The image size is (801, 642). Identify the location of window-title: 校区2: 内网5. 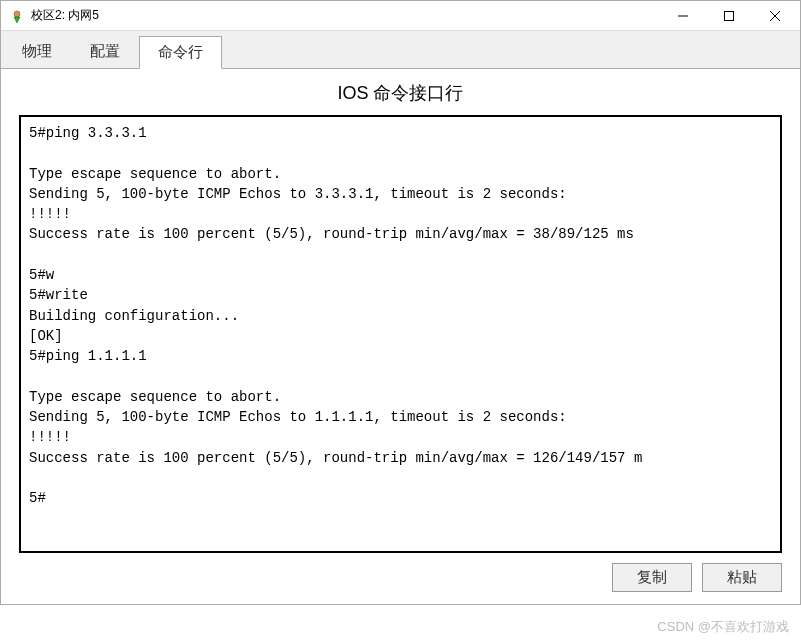
(346, 16).